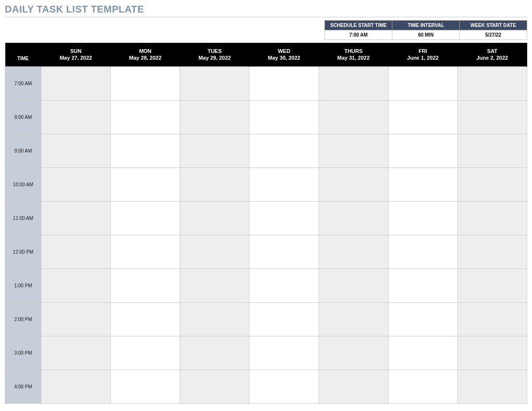 The image size is (532, 411). What do you see at coordinates (23, 319) in the screenshot?
I see `time-cell: 2:00 PM` at bounding box center [23, 319].